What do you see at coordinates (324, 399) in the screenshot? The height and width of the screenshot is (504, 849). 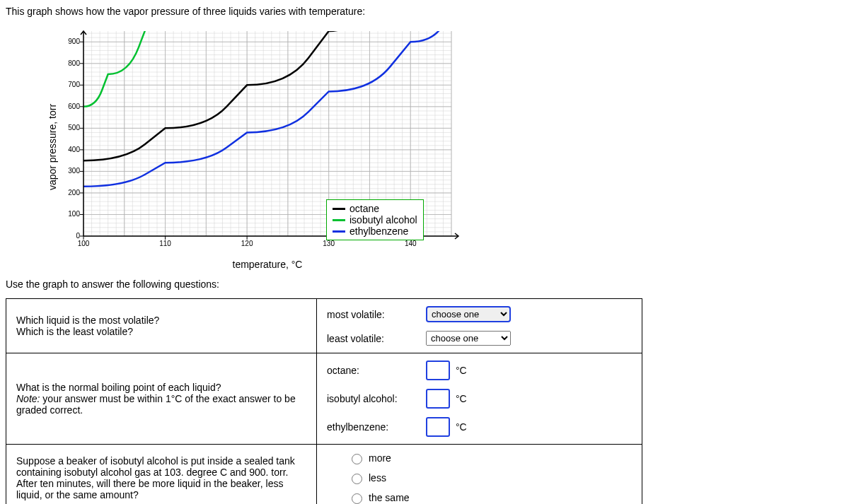 I see `table-row: What is the normal boiling point of each…` at bounding box center [324, 399].